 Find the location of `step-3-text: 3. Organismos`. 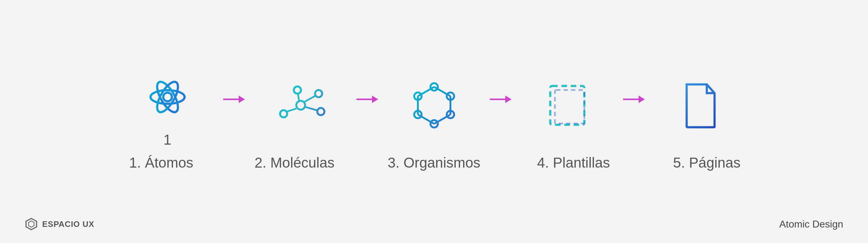

step-3-text: 3. Organismos is located at coordinates (434, 163).